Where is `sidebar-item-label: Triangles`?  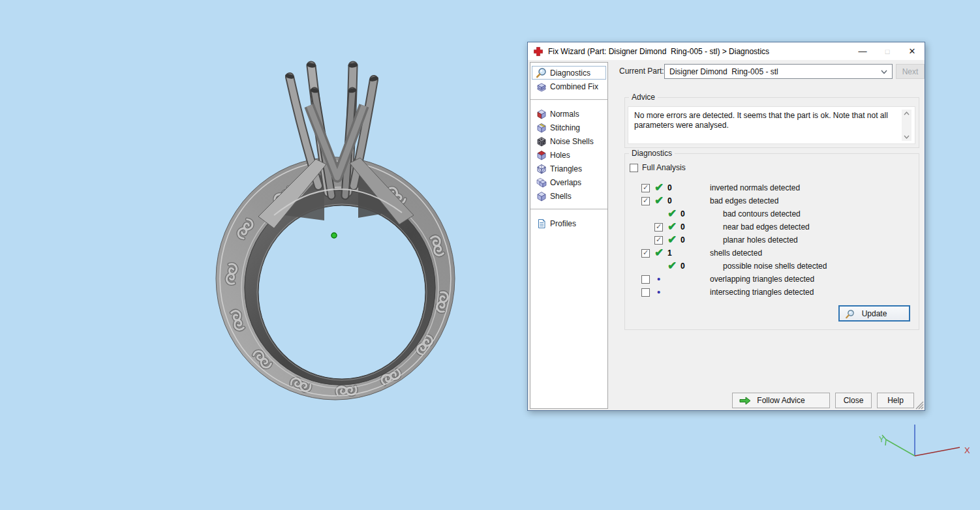 sidebar-item-label: Triangles is located at coordinates (566, 169).